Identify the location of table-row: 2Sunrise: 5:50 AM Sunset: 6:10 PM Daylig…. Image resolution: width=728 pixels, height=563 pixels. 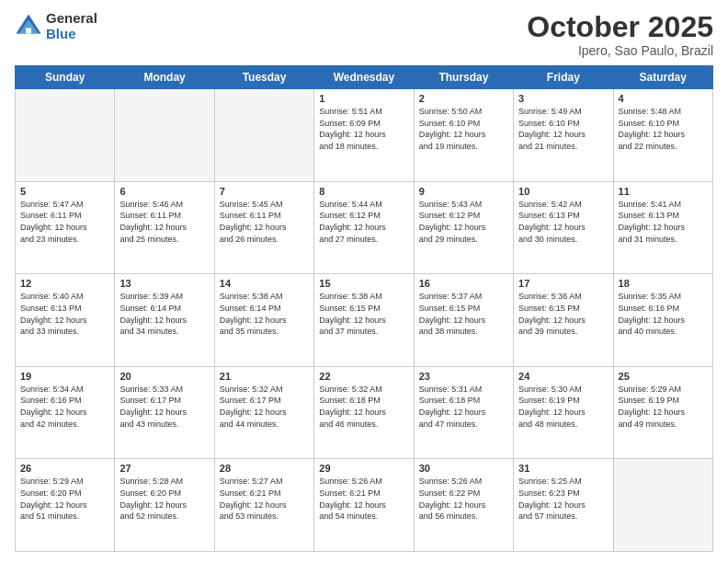
(463, 136).